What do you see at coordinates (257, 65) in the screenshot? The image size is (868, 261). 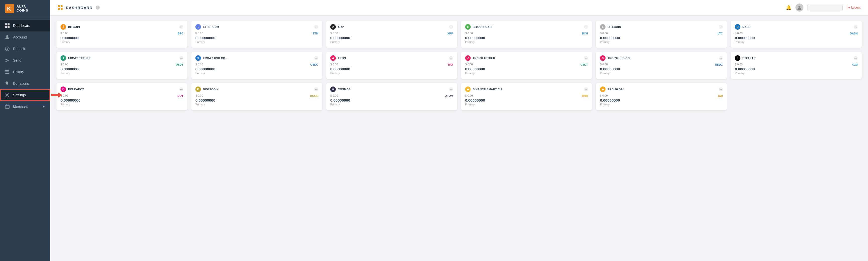 I see `usd-ticker-row: $ 0.00 USDC` at bounding box center [257, 65].